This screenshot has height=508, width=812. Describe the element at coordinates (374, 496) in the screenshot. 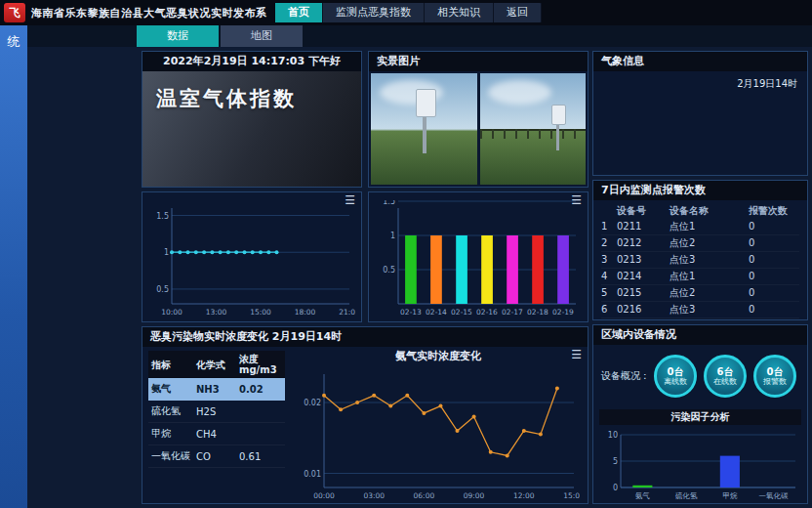

I see `svg-text: 03:00` at that location.